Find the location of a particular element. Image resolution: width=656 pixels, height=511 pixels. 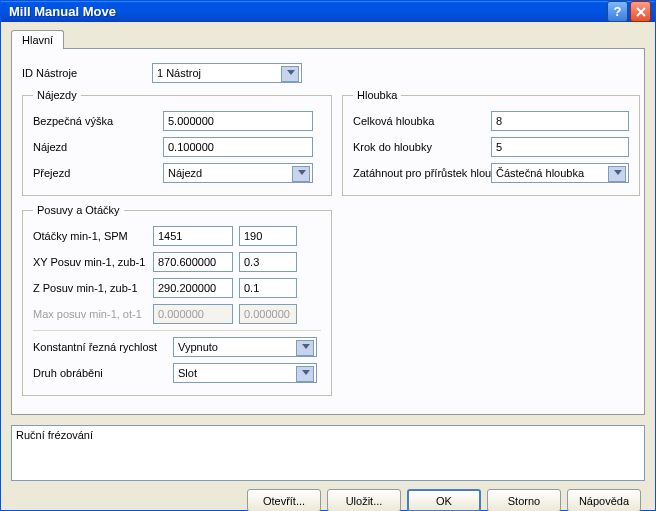

tool-id-select: 1 Nástroj is located at coordinates (227, 73).